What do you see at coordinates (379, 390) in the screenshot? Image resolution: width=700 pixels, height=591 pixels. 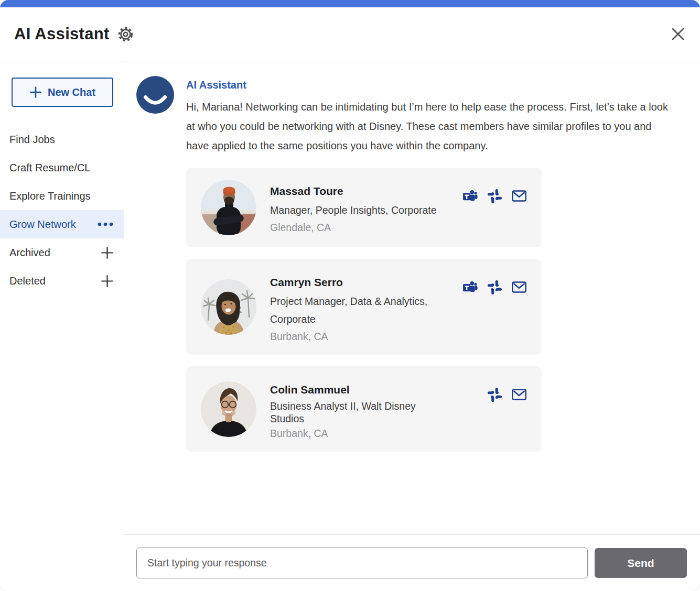 I see `contact-name: Colin Sammuel` at bounding box center [379, 390].